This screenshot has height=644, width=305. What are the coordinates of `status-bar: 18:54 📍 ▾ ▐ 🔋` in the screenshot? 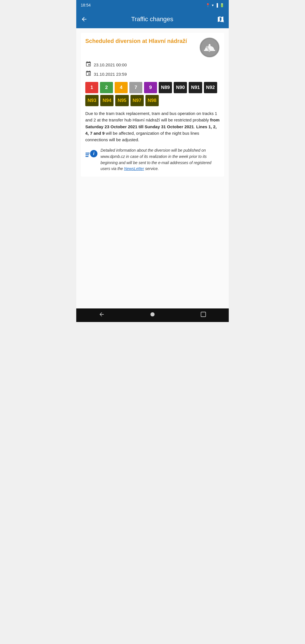 It's located at (152, 5).